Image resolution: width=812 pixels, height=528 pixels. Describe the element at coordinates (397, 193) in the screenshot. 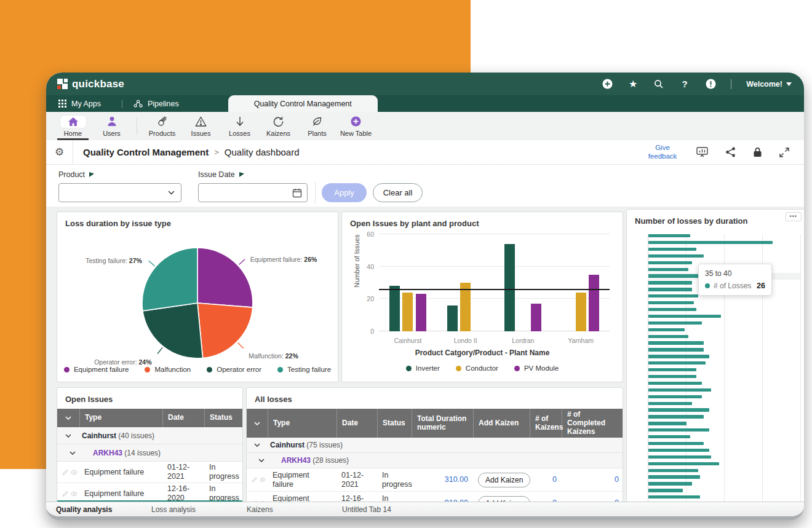

I see `clear-all-button: Clear all` at that location.